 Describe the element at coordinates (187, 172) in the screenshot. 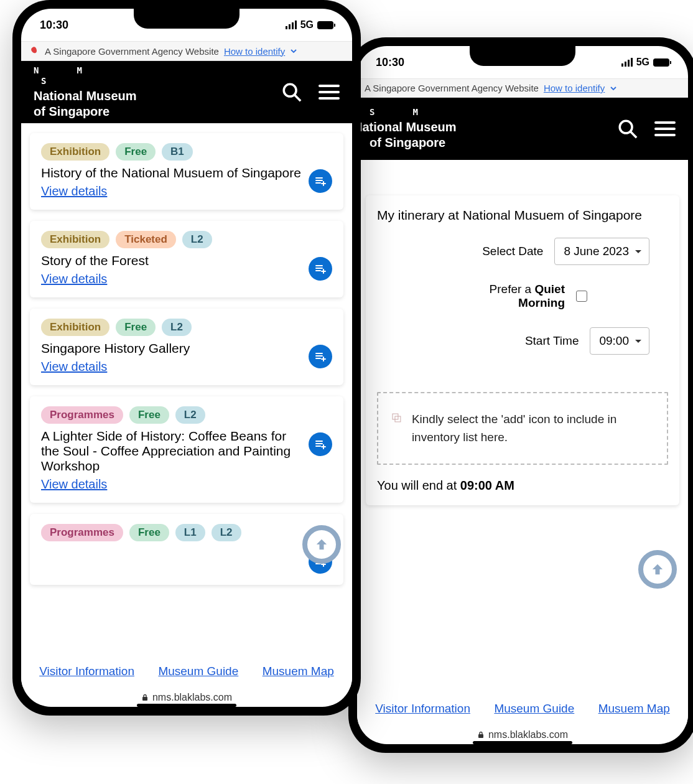

I see `event-card: ExhibitionFreeB1History of the National …` at that location.